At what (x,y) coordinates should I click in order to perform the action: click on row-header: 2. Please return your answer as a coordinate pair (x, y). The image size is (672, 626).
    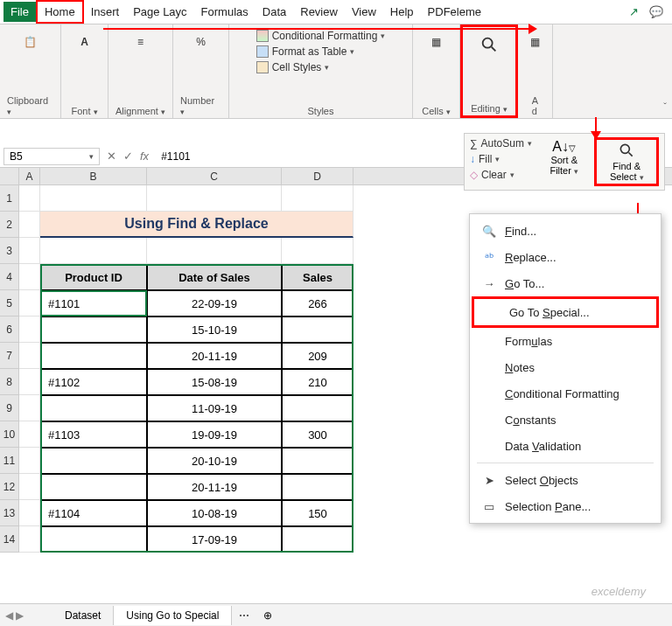
    Looking at the image, I should click on (10, 225).